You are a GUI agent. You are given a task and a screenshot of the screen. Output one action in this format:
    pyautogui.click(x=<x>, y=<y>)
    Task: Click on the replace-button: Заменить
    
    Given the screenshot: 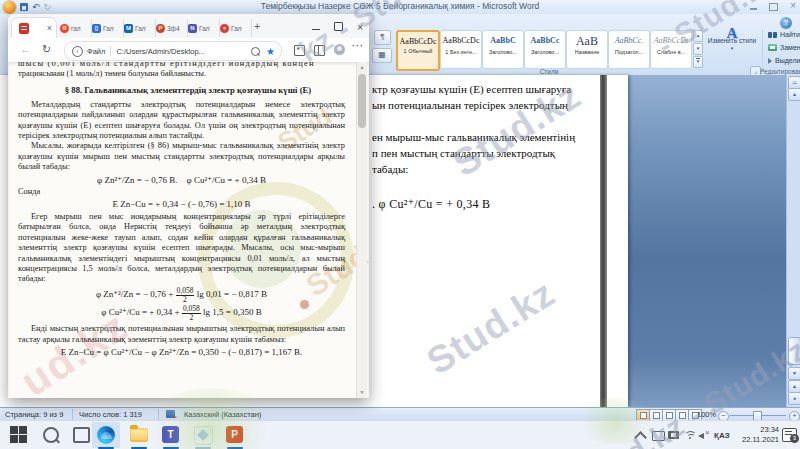 What is the action you would take?
    pyautogui.click(x=784, y=48)
    